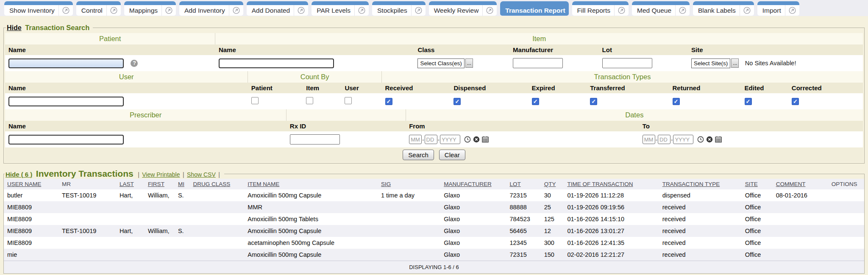 Image resolution: width=868 pixels, height=275 pixels. What do you see at coordinates (409, 243) in the screenshot?
I see `cell-sig` at bounding box center [409, 243].